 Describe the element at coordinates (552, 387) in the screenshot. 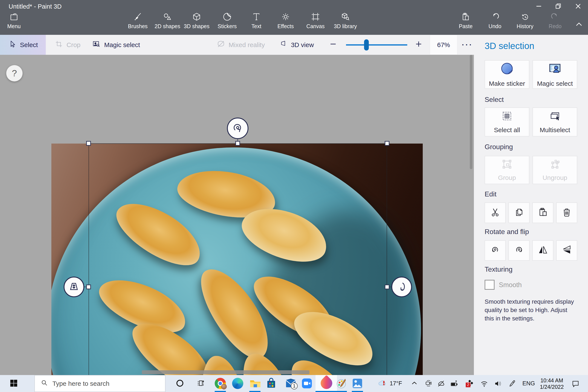

I see `clock-date: 1/24/2022` at that location.